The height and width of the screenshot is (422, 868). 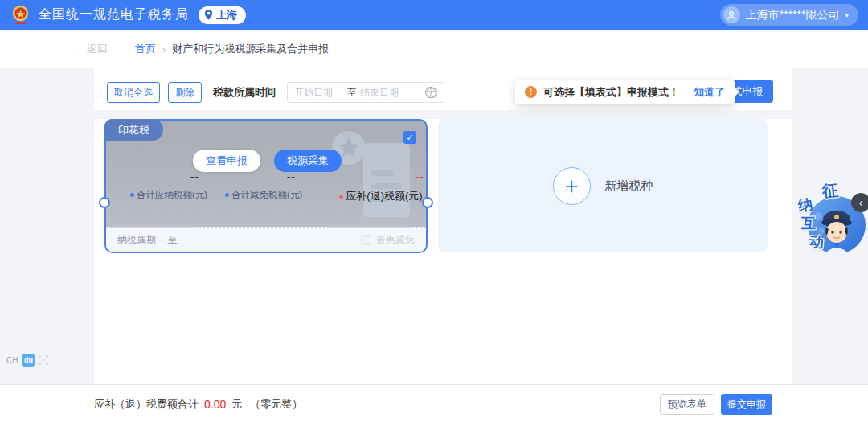 What do you see at coordinates (308, 161) in the screenshot?
I see `source-collect-button: 税源采集` at bounding box center [308, 161].